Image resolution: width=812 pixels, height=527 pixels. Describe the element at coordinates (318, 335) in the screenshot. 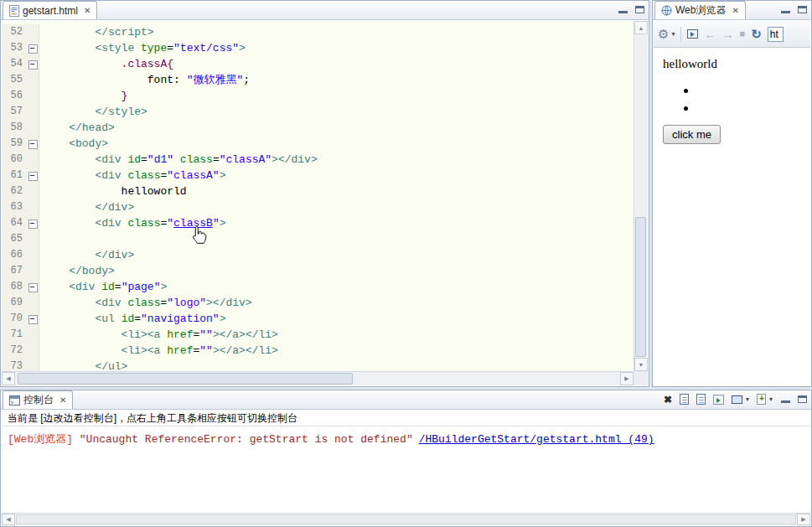

I see `code-line: 71 <li><a href=""></a></li>` at that location.